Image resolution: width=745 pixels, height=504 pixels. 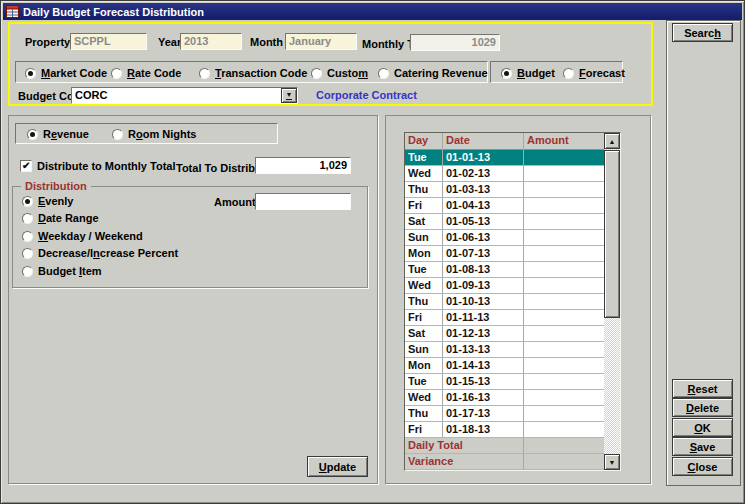 What do you see at coordinates (484, 334) in the screenshot?
I see `table-cell: 01-12-13` at bounding box center [484, 334].